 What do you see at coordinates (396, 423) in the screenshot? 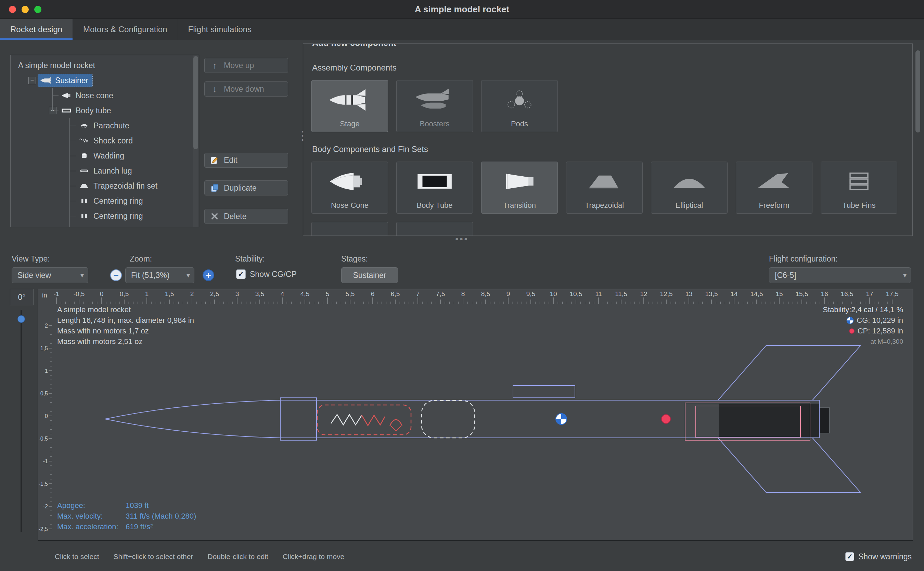
I see `parachute-canopy-shape` at bounding box center [396, 423].